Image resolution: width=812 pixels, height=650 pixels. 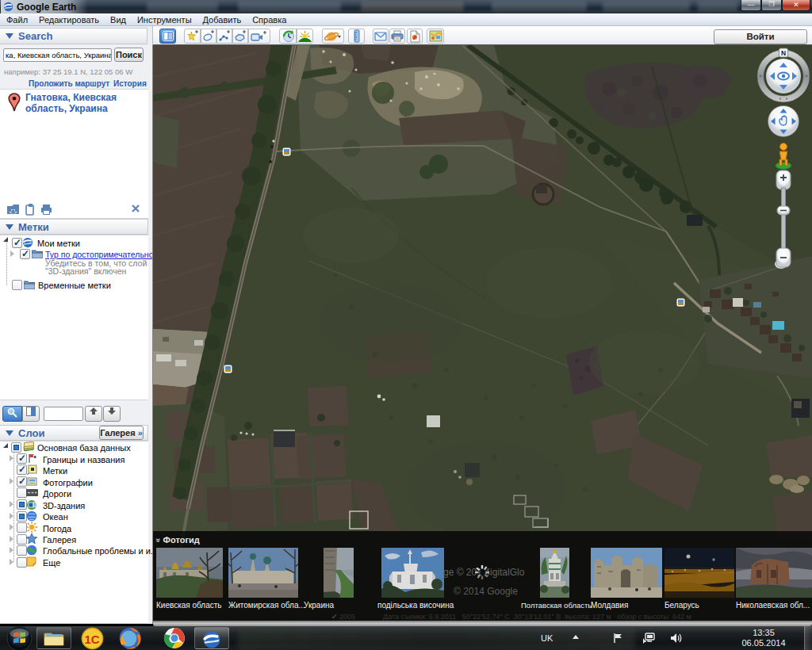 I want to click on svg-text: 1С, so click(x=92, y=639).